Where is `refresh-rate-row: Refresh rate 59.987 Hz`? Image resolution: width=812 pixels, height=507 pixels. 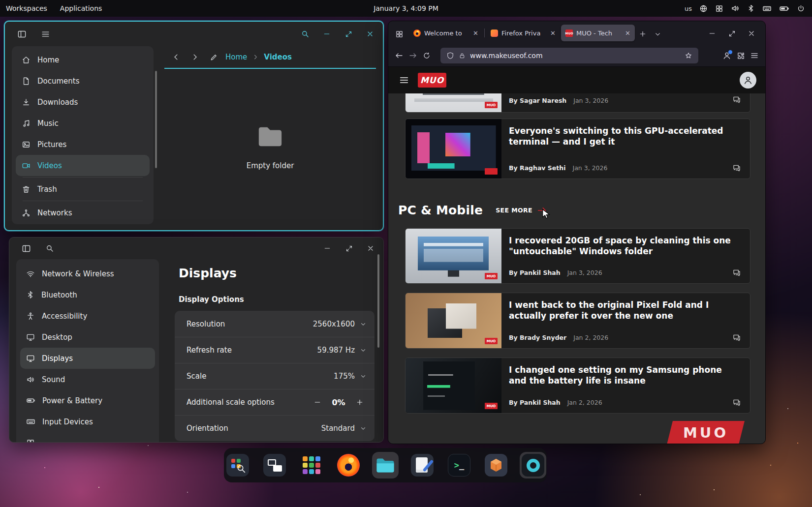
refresh-rate-row: Refresh rate 59.987 Hz is located at coordinates (275, 350).